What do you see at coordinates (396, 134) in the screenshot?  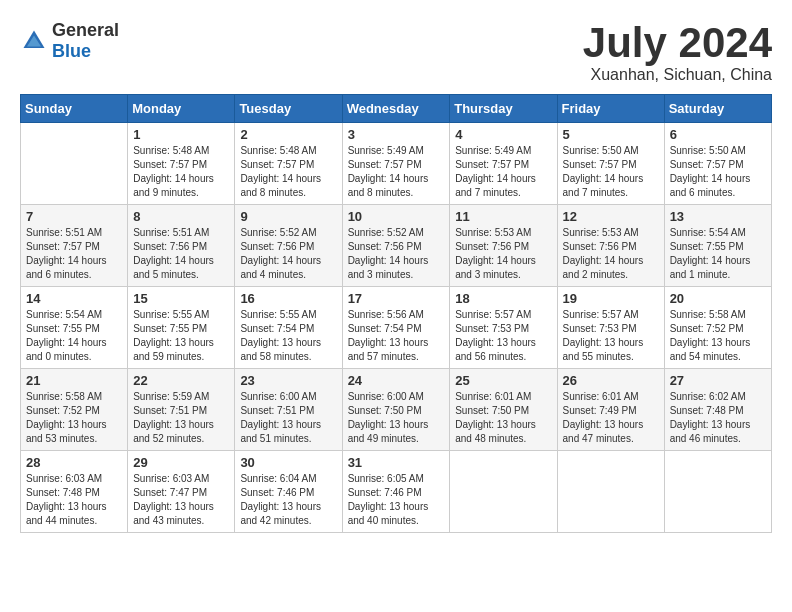 I see `day-number: 3` at bounding box center [396, 134].